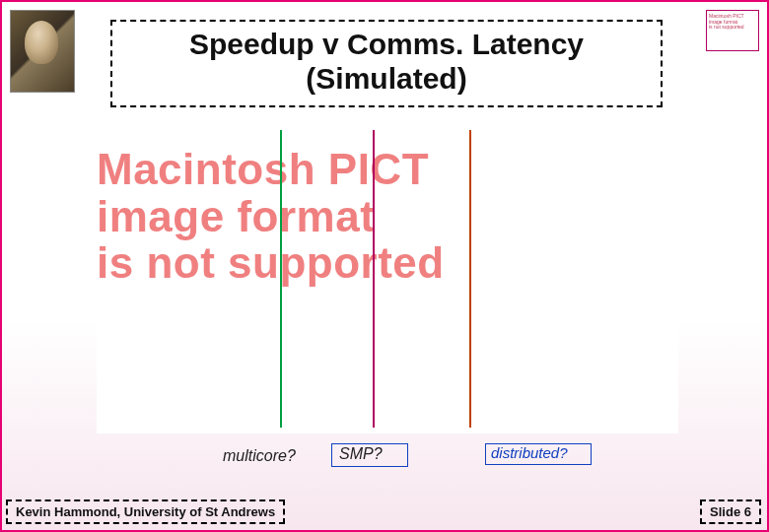  What do you see at coordinates (259, 456) in the screenshot?
I see `category-multicore: multicore?` at bounding box center [259, 456].